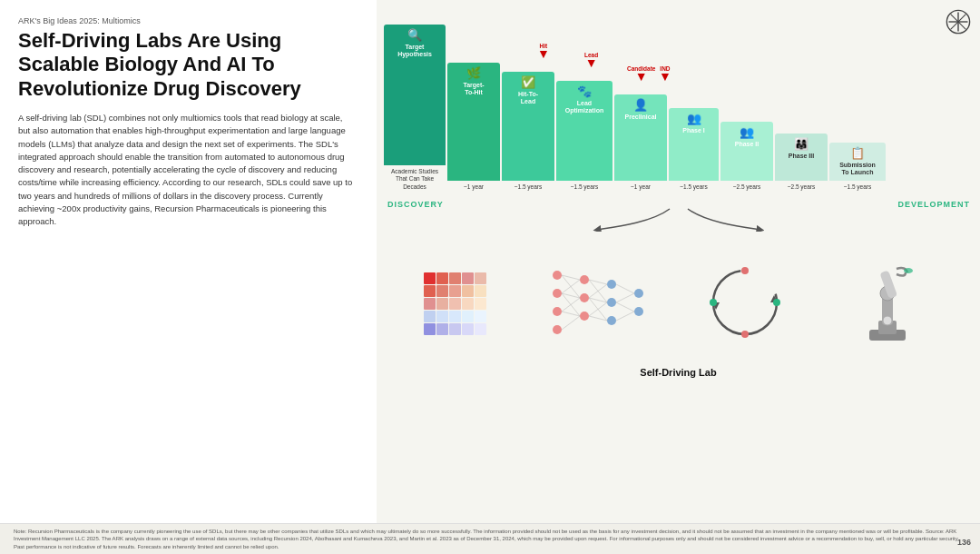 This screenshot has height=554, width=980. I want to click on stage-label-lead-optimization: Lead Optimization, so click(584, 108).